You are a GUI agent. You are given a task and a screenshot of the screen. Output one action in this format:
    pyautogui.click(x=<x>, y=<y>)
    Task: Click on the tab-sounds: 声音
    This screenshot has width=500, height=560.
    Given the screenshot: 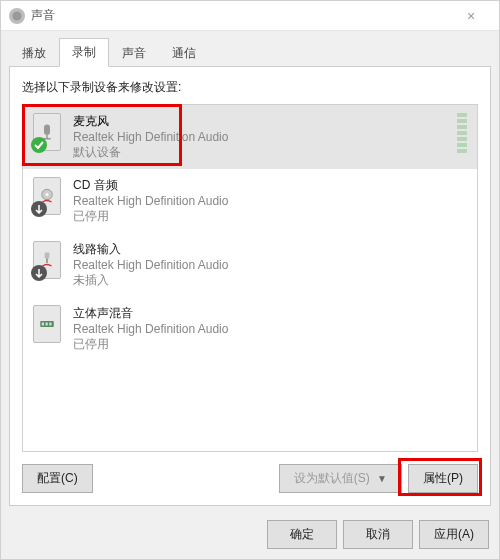 What is the action you would take?
    pyautogui.click(x=134, y=53)
    